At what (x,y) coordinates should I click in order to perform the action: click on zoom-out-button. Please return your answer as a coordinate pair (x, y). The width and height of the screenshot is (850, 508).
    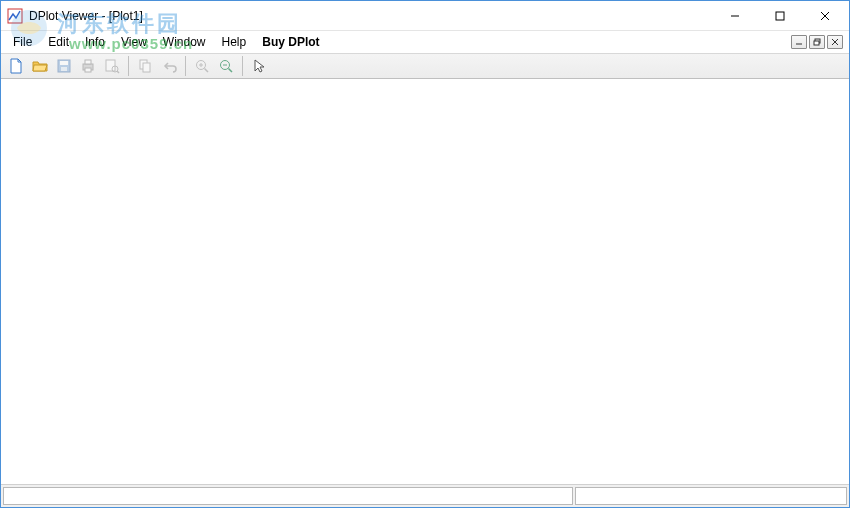
    Looking at the image, I should click on (226, 66).